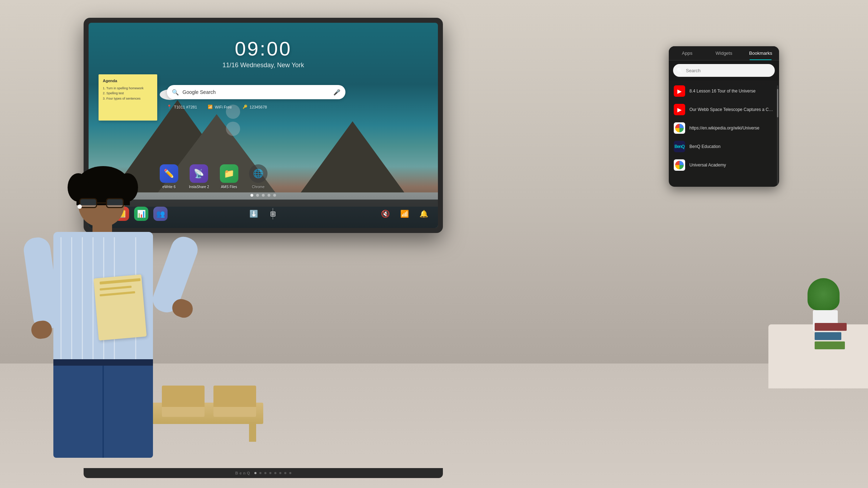 Image resolution: width=868 pixels, height=488 pixels. I want to click on chrome-label: Chrome, so click(258, 187).